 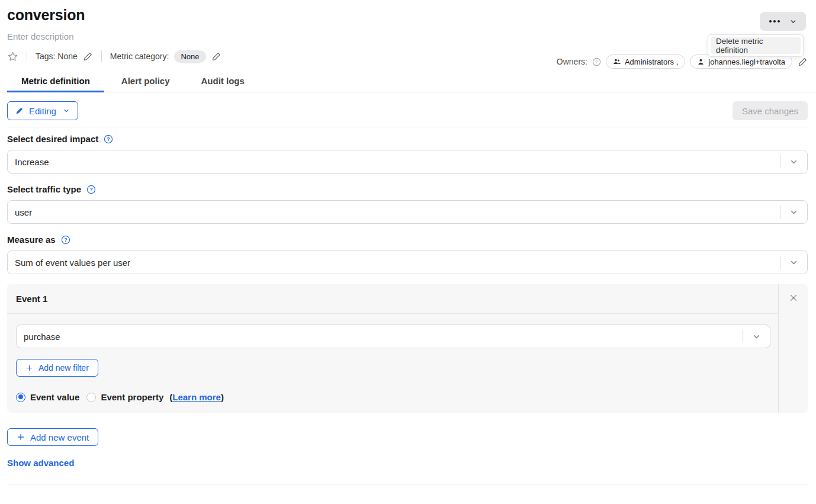 I want to click on impact-select: Increase, so click(x=407, y=162).